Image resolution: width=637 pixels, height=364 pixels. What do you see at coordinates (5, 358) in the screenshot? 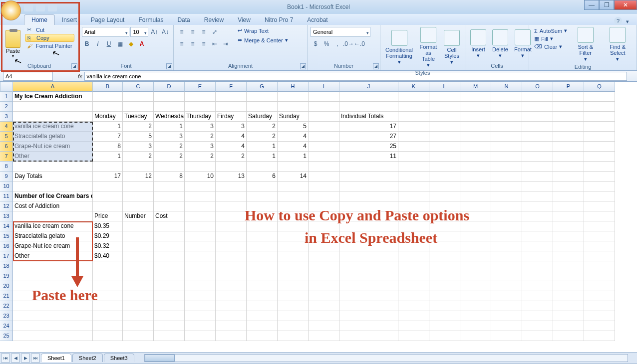
I see `sheet-nav-first: ⏮` at bounding box center [5, 358].